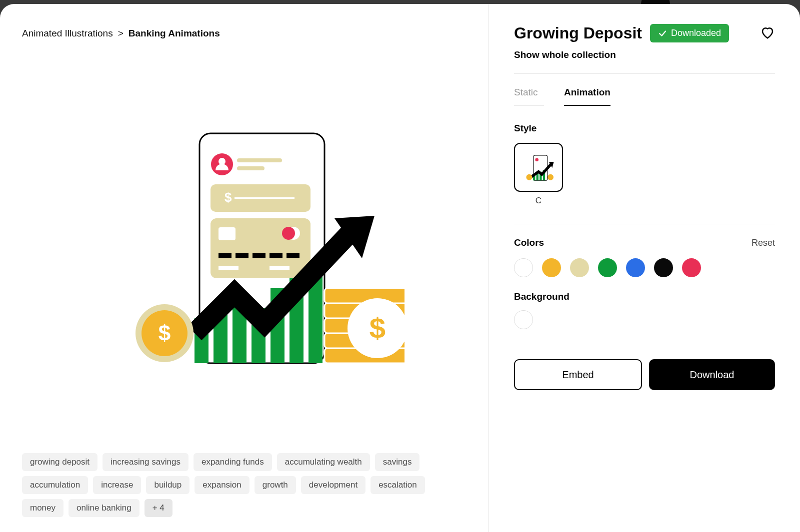  What do you see at coordinates (60, 462) in the screenshot?
I see `tag: growing deposit` at bounding box center [60, 462].